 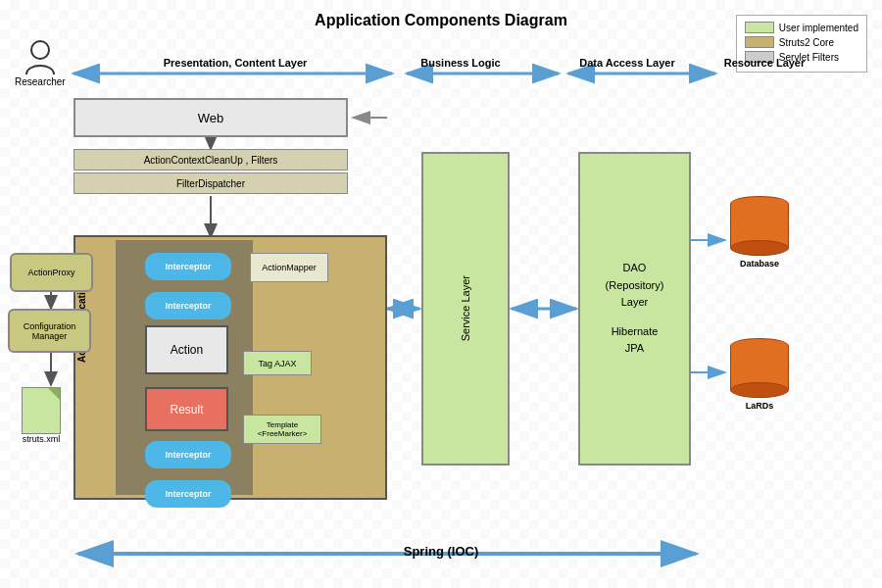 I want to click on service-layer-label: Service Layer, so click(x=466, y=308).